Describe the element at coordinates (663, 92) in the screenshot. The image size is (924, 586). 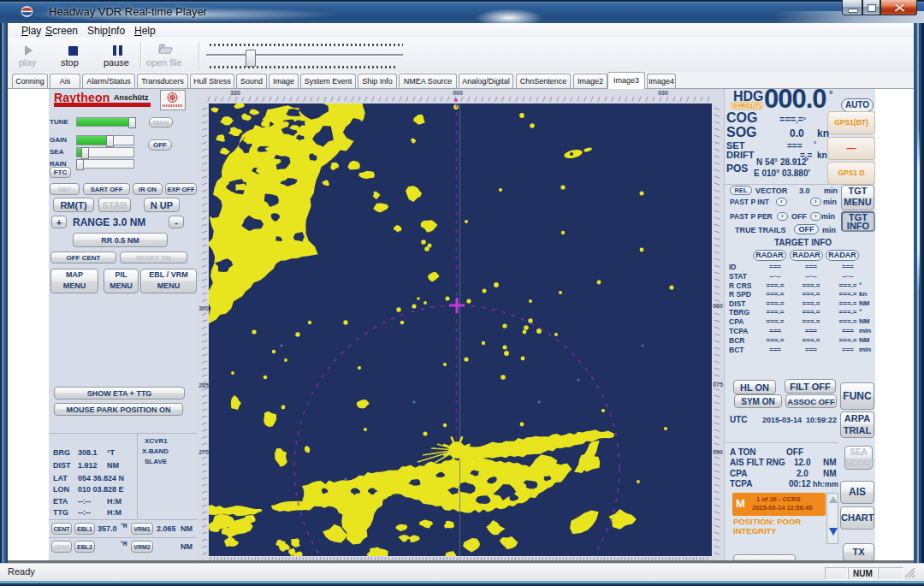
I see `svg-text: 030` at that location.